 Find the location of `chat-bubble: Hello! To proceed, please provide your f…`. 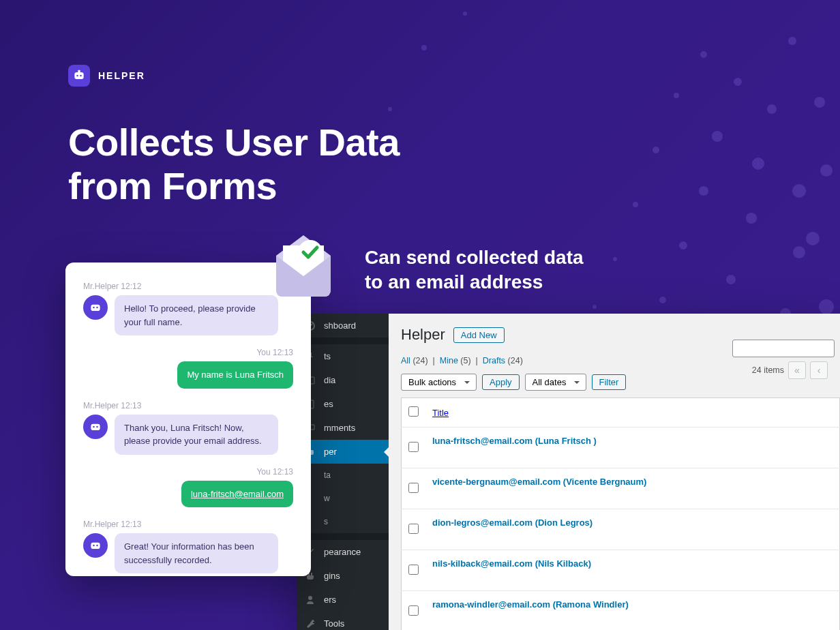

chat-bubble: Hello! To proceed, please provide your f… is located at coordinates (196, 315).